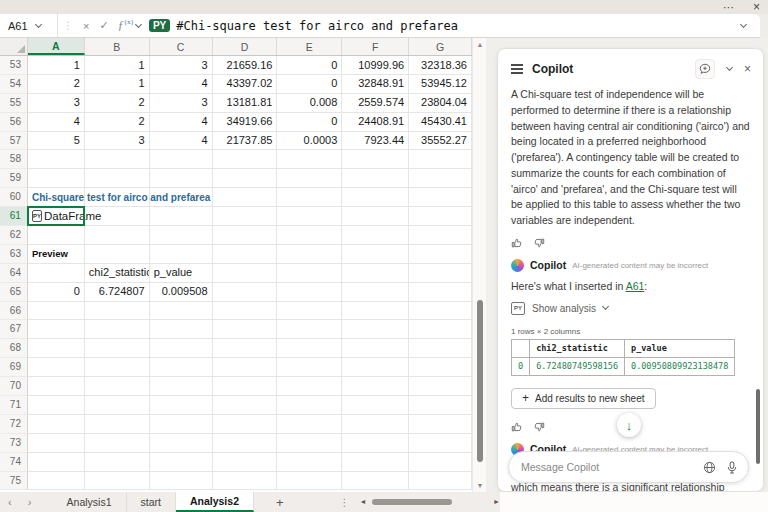 Image resolution: width=768 pixels, height=512 pixels. I want to click on row-header-58: 58, so click(14, 160).